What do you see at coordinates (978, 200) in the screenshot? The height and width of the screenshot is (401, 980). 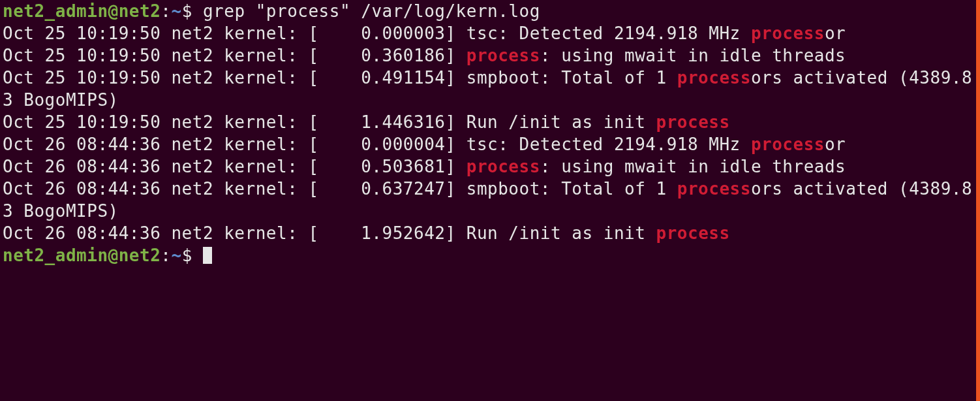 I see `window-border-right` at bounding box center [978, 200].